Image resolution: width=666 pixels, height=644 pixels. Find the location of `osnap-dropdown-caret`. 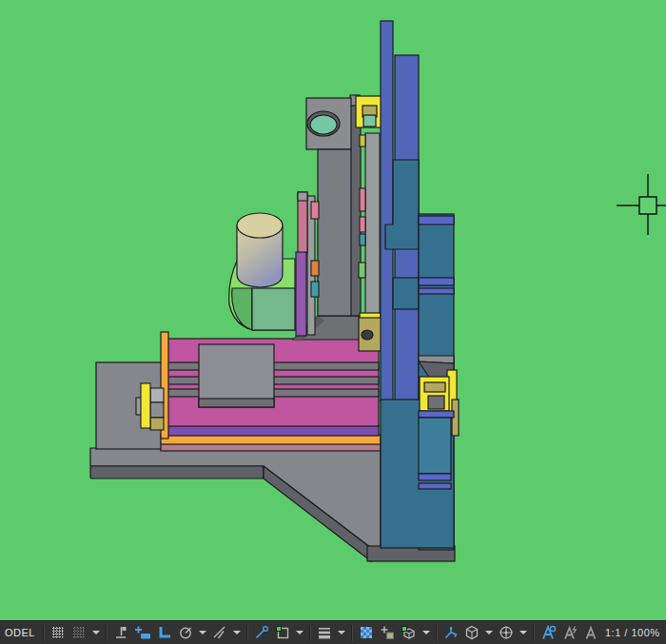

osnap-dropdown-caret is located at coordinates (300, 633).